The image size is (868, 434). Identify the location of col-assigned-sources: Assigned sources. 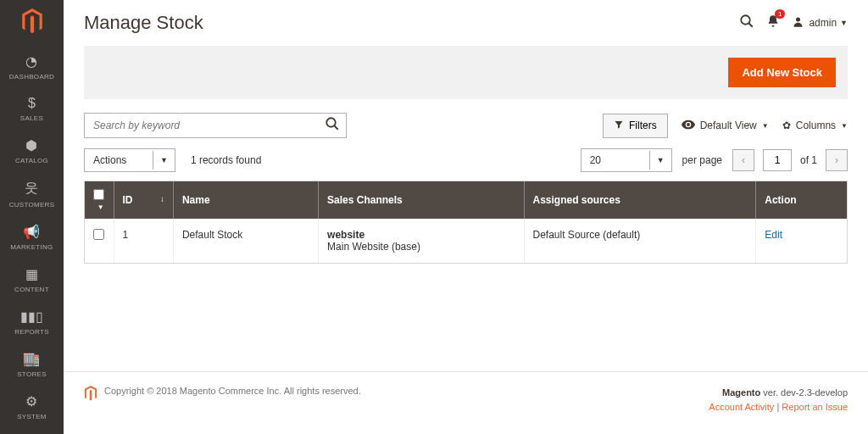
(640, 200).